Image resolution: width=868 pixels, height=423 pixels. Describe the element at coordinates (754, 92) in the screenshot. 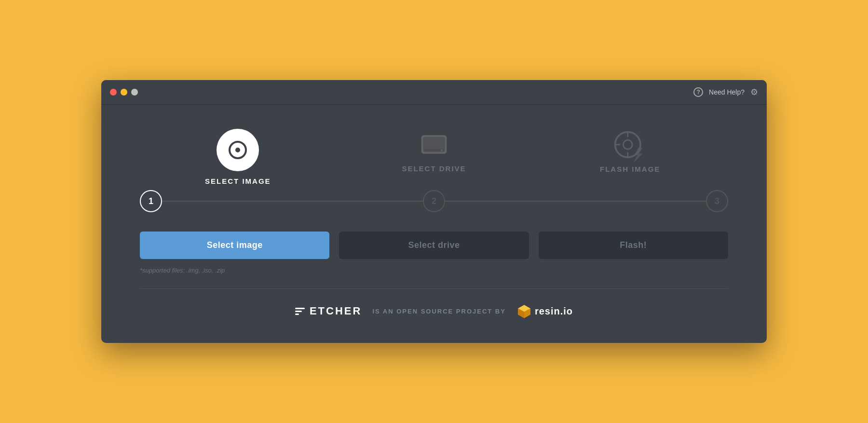

I see `settings-icon: ⚙` at that location.